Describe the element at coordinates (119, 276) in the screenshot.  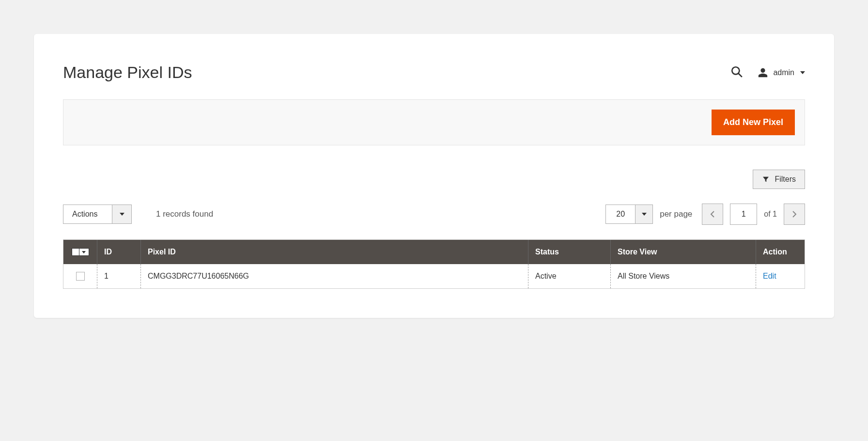
I see `row-id: 1` at that location.